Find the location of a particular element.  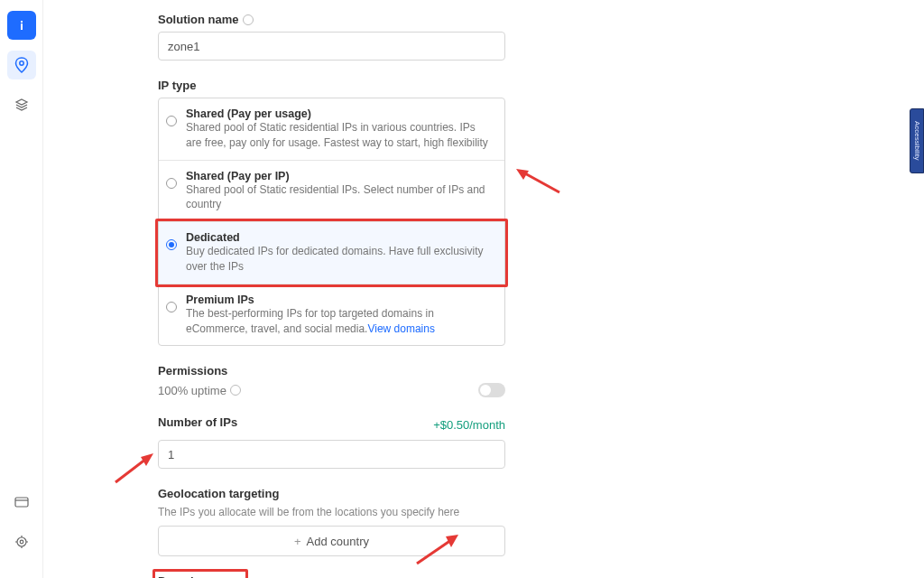

solution-name-label: Solution name is located at coordinates (332, 20).